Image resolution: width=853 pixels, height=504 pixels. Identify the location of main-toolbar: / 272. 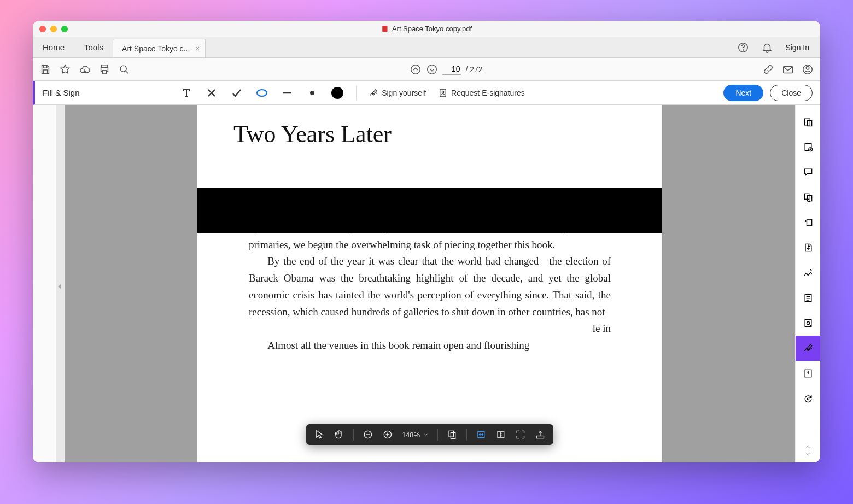
(426, 69).